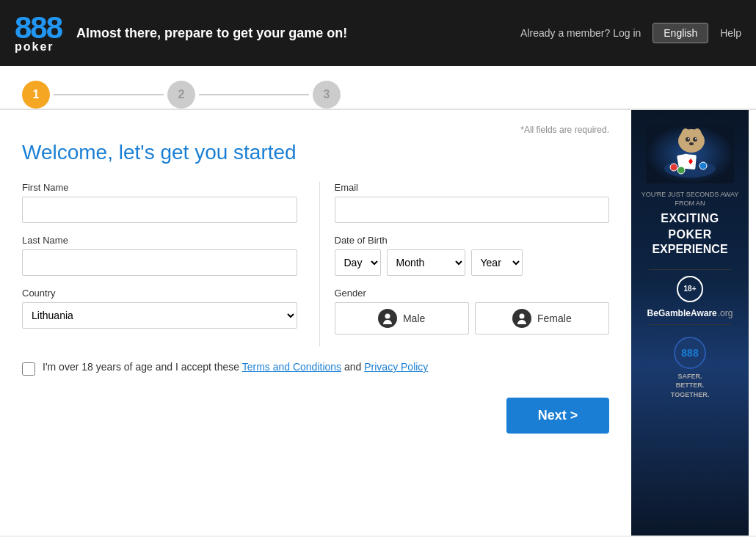 The height and width of the screenshot is (537, 756). Describe the element at coordinates (160, 293) in the screenshot. I see `country-label: Country` at that location.